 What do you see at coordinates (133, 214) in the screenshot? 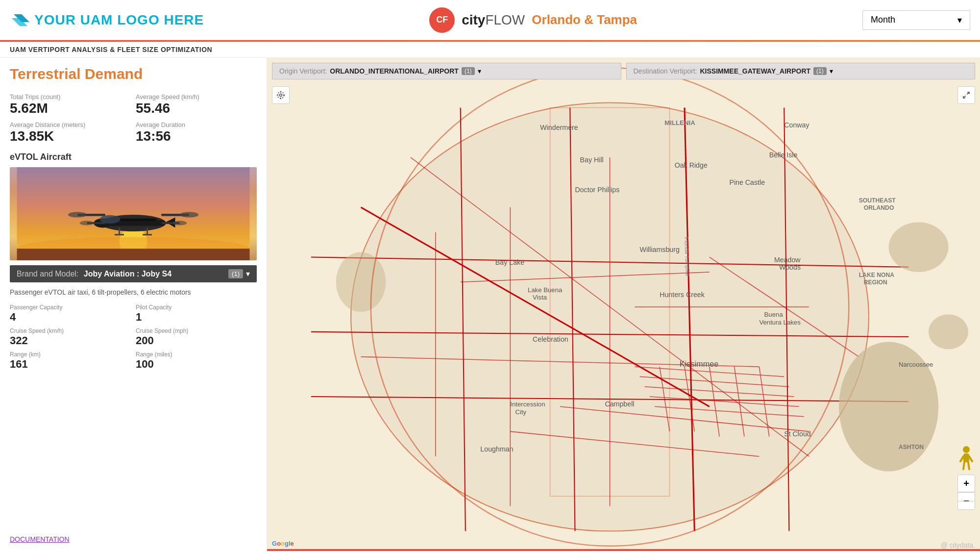
I see `evtol-image` at bounding box center [133, 214].